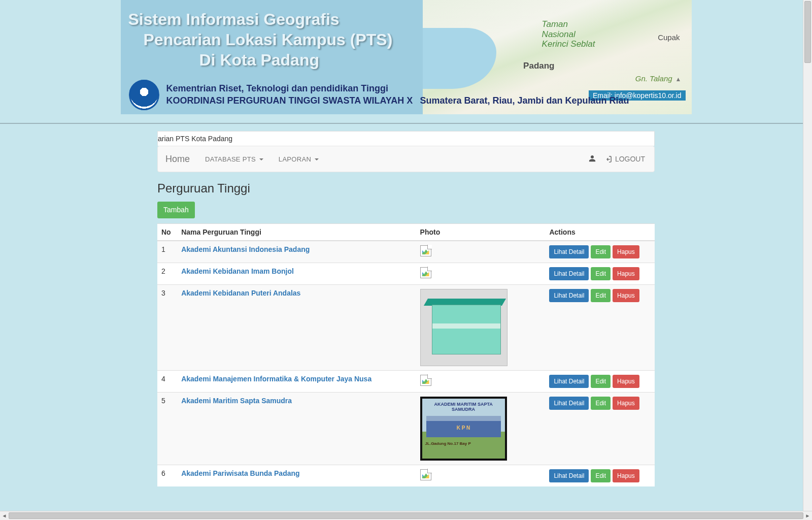  I want to click on col-name: Nama Perguruan Tinggi, so click(296, 233).